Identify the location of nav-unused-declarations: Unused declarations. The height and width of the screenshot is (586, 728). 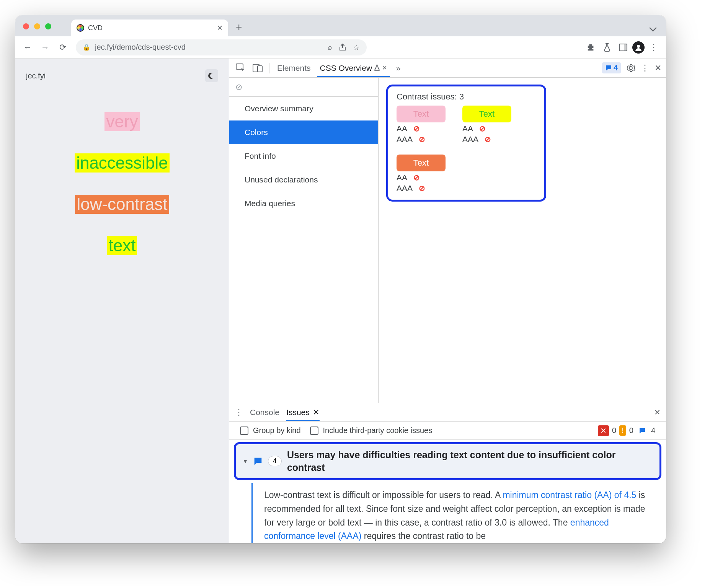
(304, 180).